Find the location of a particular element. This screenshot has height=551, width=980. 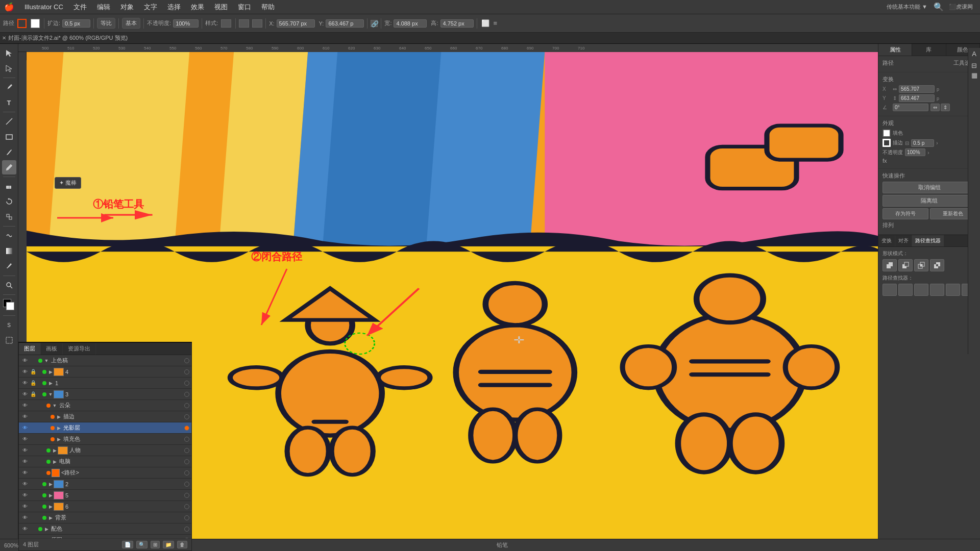

target-circle-tianchong is located at coordinates (187, 439).